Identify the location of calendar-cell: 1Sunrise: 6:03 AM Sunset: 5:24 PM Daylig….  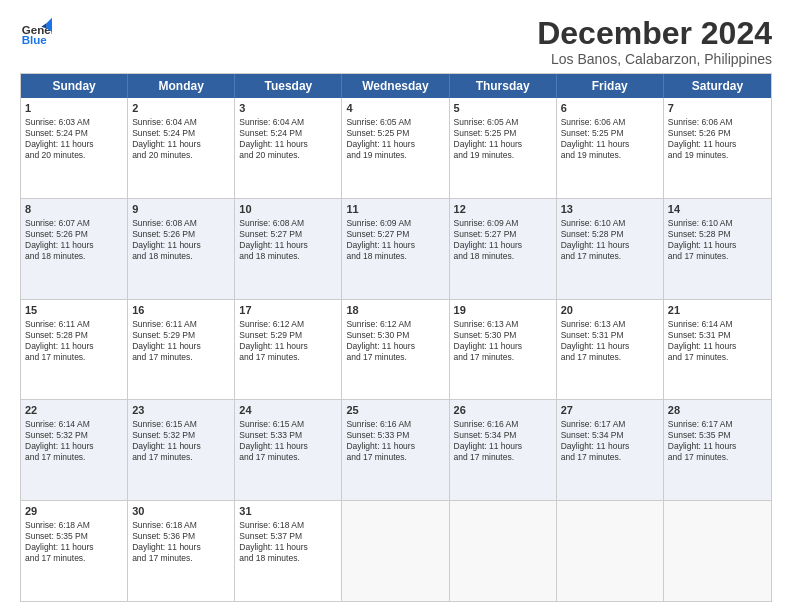
(74, 148).